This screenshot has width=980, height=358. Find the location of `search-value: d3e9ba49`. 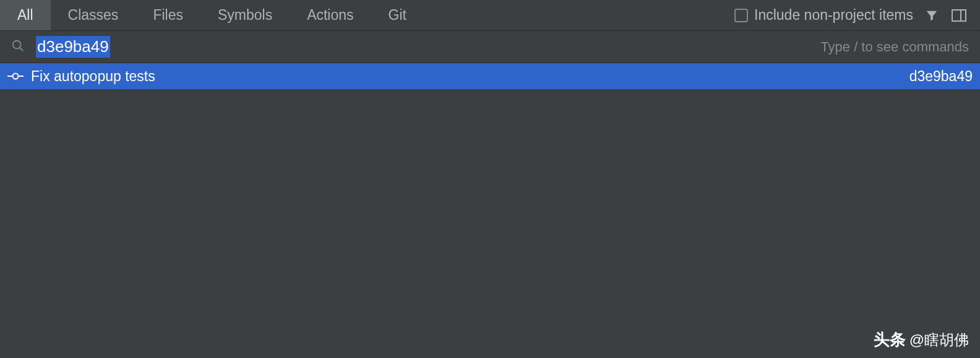

search-value: d3e9ba49 is located at coordinates (73, 47).